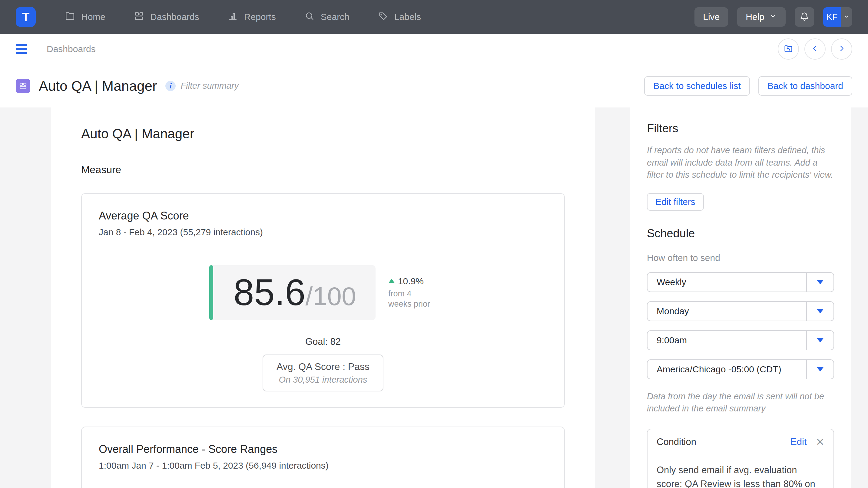  Describe the element at coordinates (323, 367) in the screenshot. I see `tooltip-title: Avg. QA Score : Pass` at that location.